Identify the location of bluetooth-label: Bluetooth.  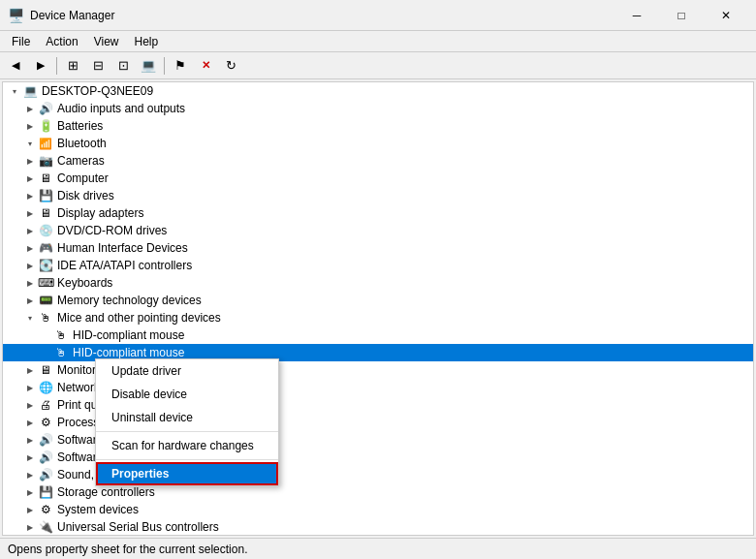
(81, 143).